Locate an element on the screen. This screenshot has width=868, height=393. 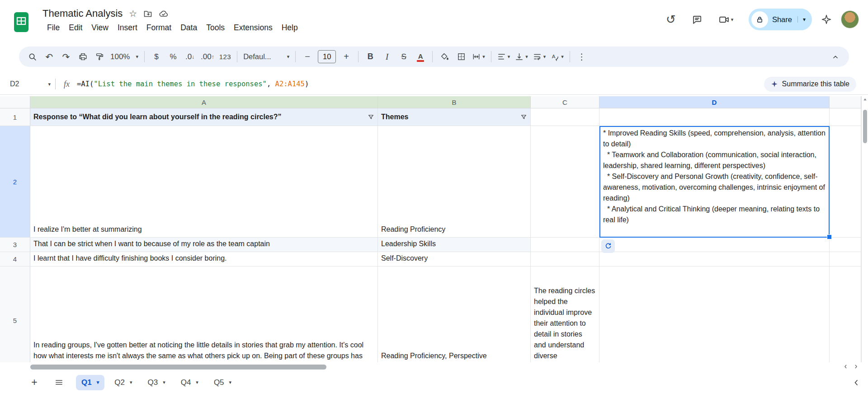
cell-E3 is located at coordinates (845, 245).